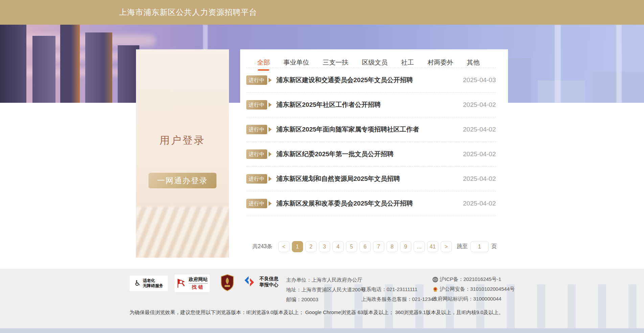  I want to click on page-button-3: 3, so click(325, 247).